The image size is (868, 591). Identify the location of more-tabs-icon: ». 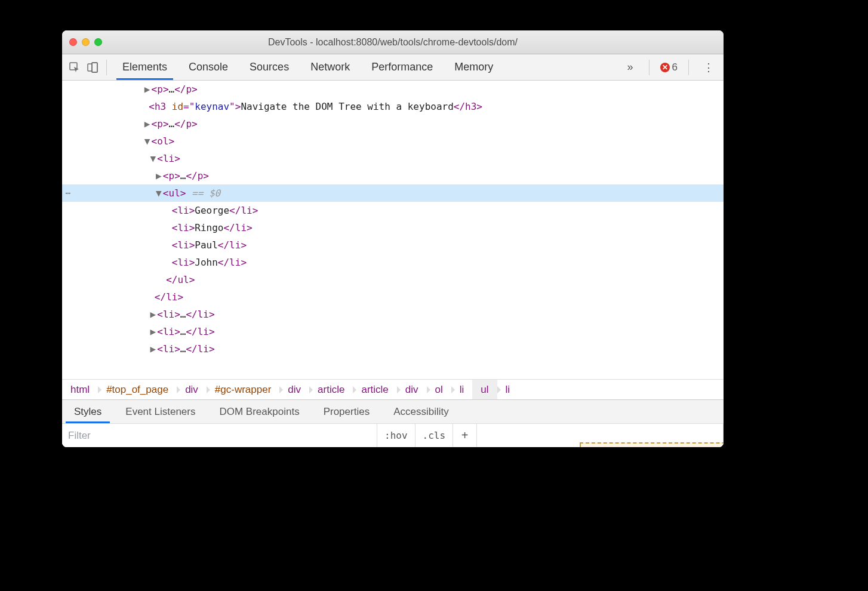
(630, 67).